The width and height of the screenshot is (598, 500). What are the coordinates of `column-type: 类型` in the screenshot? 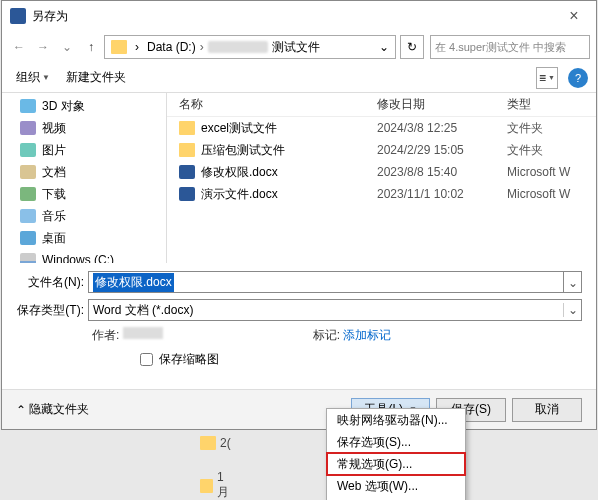 It's located at (552, 104).